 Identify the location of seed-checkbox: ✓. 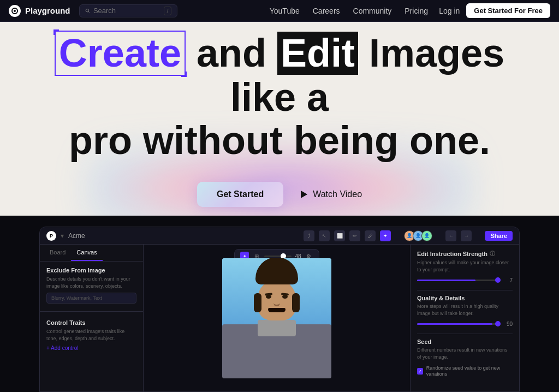
(420, 371).